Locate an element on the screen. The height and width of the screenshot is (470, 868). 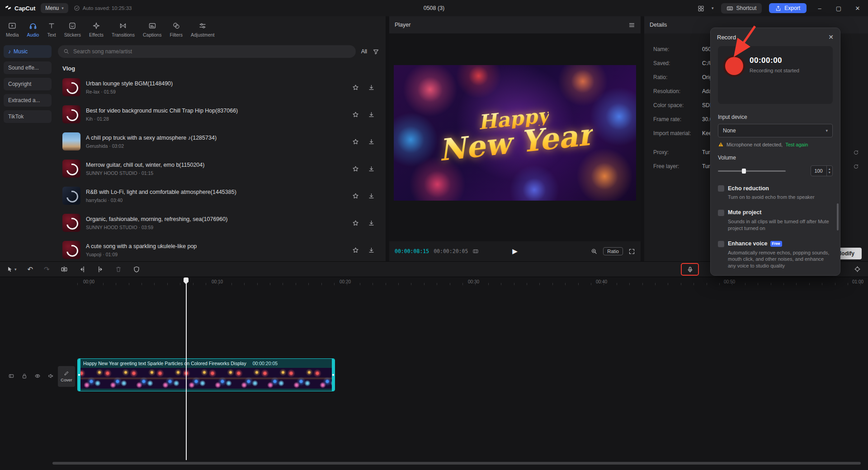
menu-label: Menu is located at coordinates (52, 8).